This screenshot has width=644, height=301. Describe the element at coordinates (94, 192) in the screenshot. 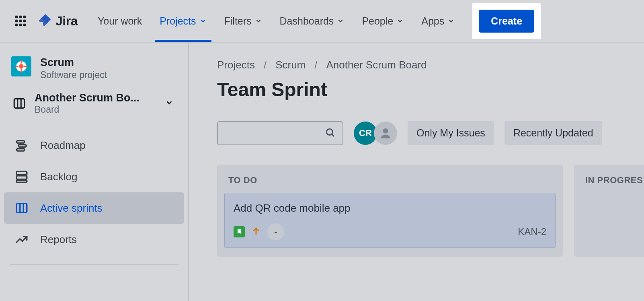

I see `sidebar-nav: Roadmap Backlog Active sprints Reports` at that location.